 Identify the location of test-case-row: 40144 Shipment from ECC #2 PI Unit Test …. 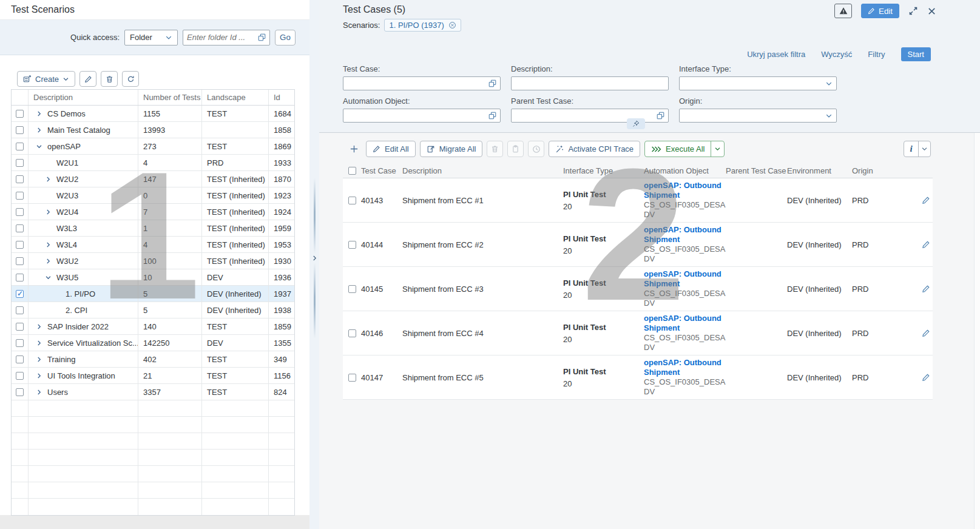
(638, 245).